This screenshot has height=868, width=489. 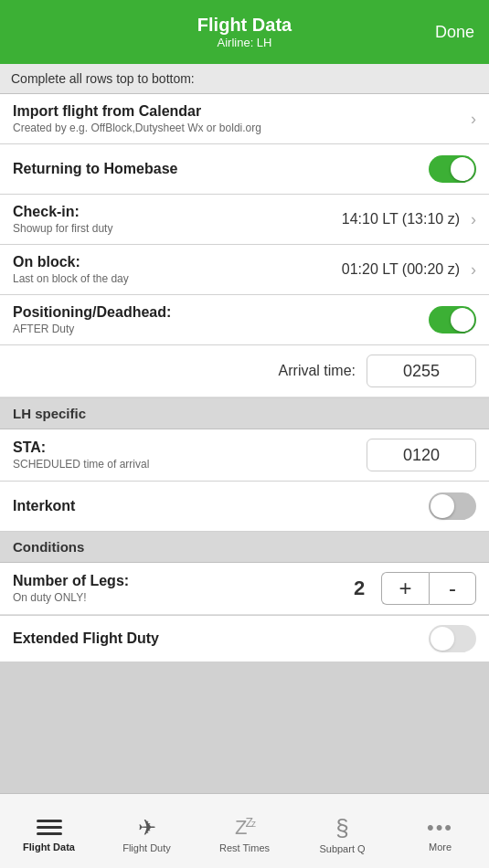 What do you see at coordinates (181, 598) in the screenshot?
I see `legs-subtitle: On duty ONLY!` at bounding box center [181, 598].